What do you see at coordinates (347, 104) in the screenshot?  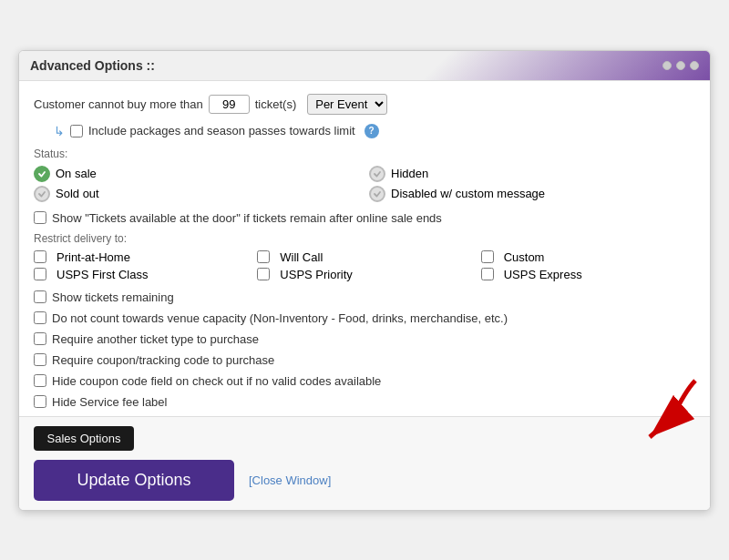 I see `per-event-dropdown: Per Event Per Order Per Day` at bounding box center [347, 104].